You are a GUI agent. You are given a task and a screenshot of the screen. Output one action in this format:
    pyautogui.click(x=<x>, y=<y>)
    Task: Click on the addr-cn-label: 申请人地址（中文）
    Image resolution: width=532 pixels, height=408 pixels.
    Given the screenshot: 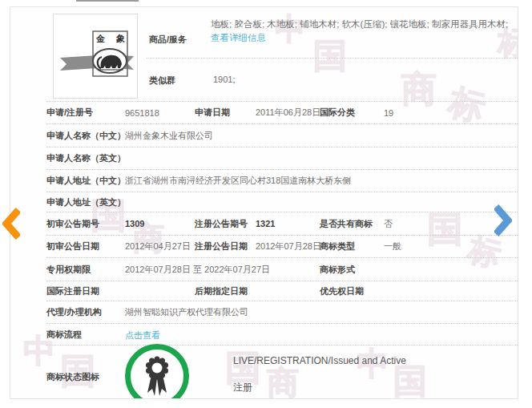 What is the action you would take?
    pyautogui.click(x=86, y=181)
    